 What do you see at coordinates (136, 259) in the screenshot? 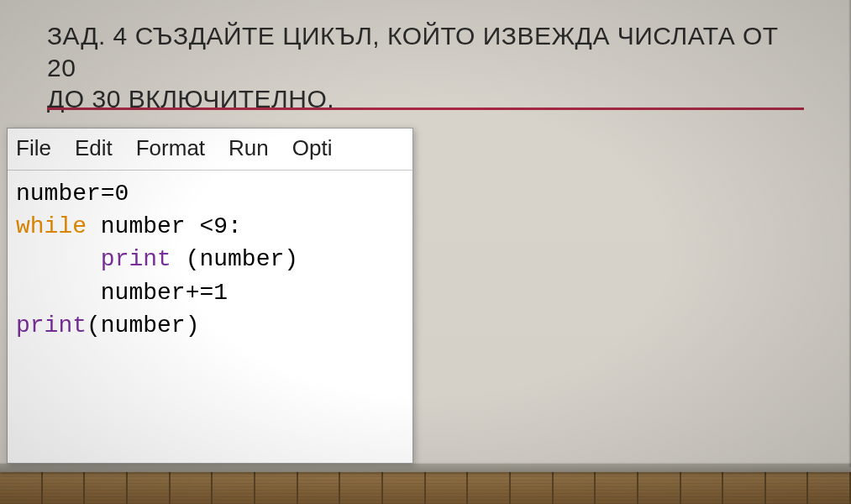
I see `func-print-1: print` at bounding box center [136, 259].